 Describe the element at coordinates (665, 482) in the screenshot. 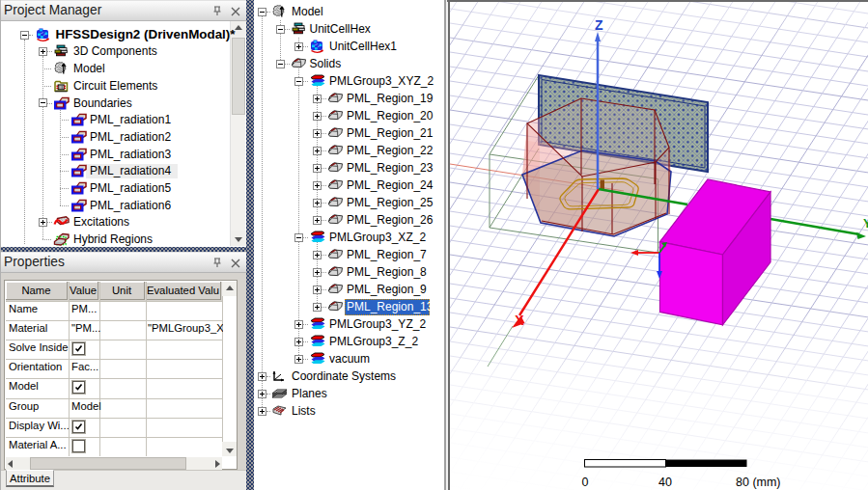

I see `svg-text: 40` at that location.